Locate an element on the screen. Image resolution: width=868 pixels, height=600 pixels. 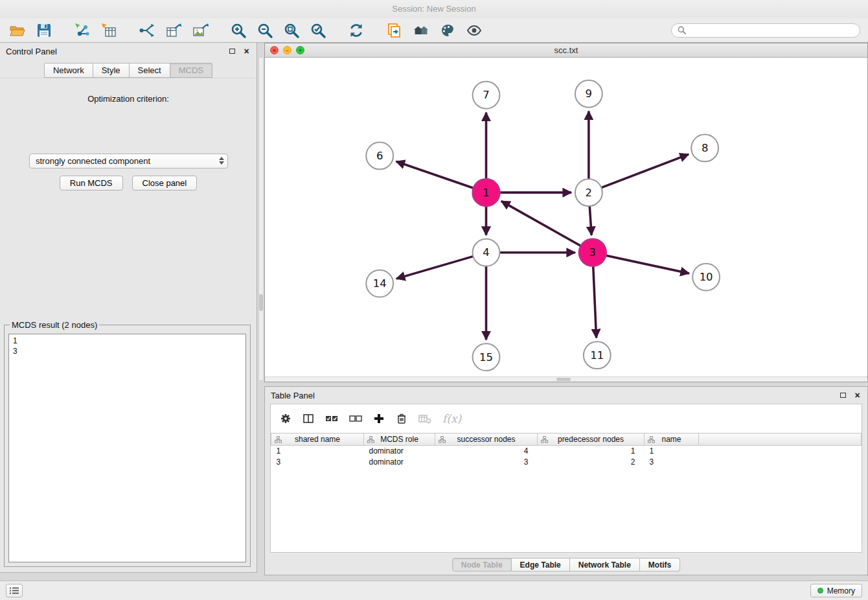
node-3: 3 is located at coordinates (593, 253).